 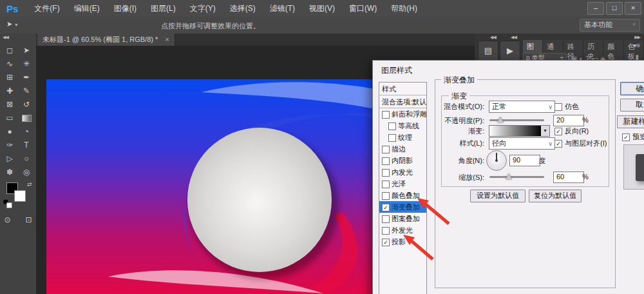 I want to click on scale-slider, so click(x=516, y=177).